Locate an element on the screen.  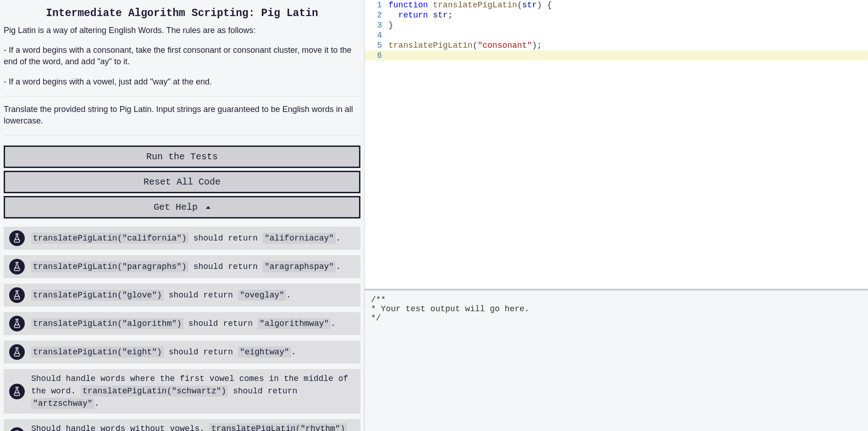
code-content: } is located at coordinates (391, 25).